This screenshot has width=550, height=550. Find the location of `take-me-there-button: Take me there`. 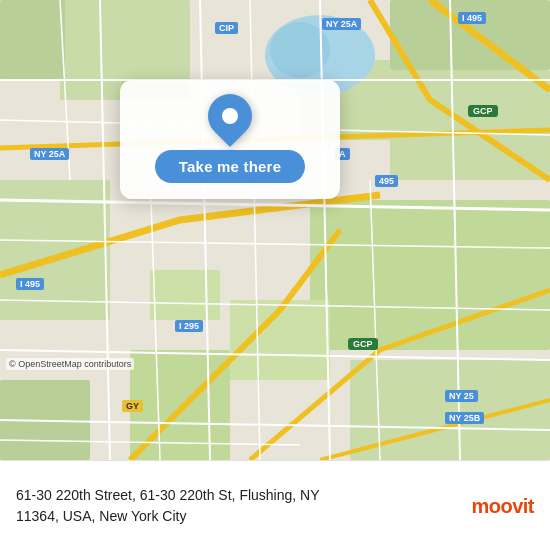

take-me-there-button: Take me there is located at coordinates (230, 166).